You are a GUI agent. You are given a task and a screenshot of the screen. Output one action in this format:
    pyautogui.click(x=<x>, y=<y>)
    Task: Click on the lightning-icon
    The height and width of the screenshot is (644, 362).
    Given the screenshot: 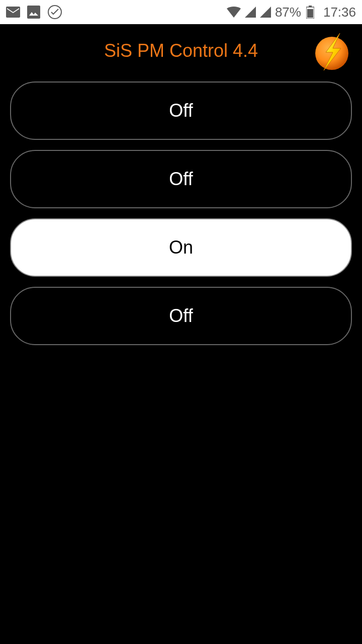 What is the action you would take?
    pyautogui.click(x=332, y=51)
    